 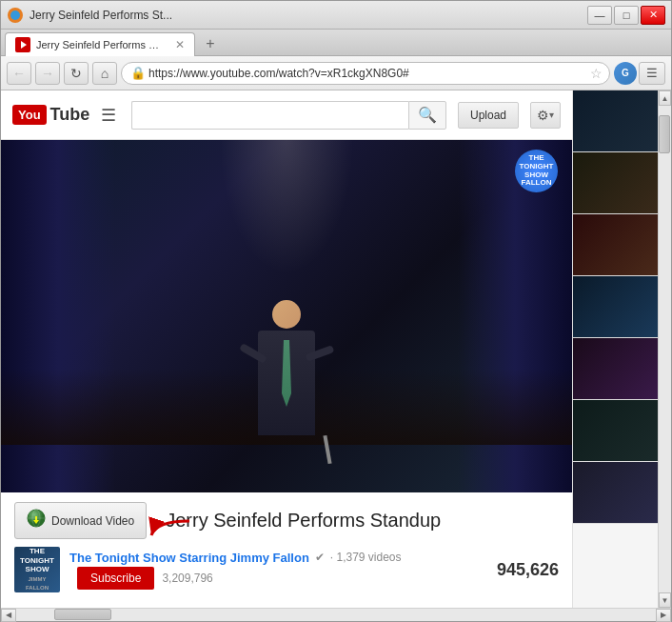 I want to click on minimize-button: —, so click(x=600, y=15).